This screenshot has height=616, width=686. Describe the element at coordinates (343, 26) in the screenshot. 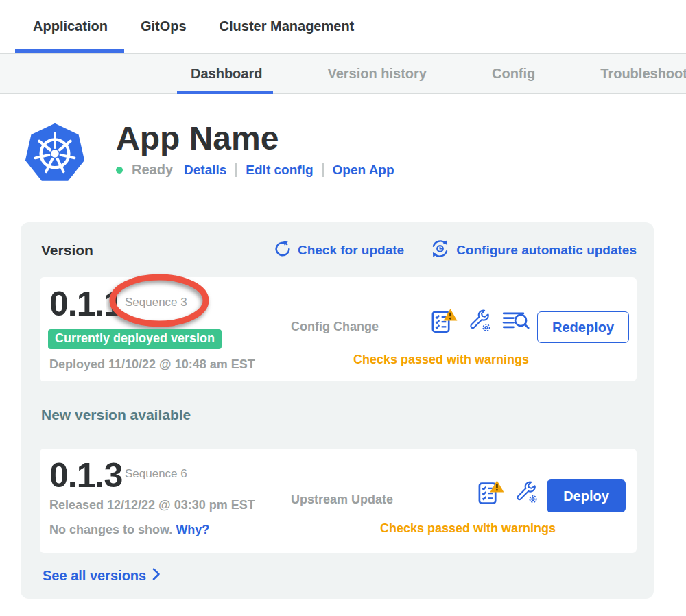

I see `primary-nav: Application GitOps Cluster Management` at that location.